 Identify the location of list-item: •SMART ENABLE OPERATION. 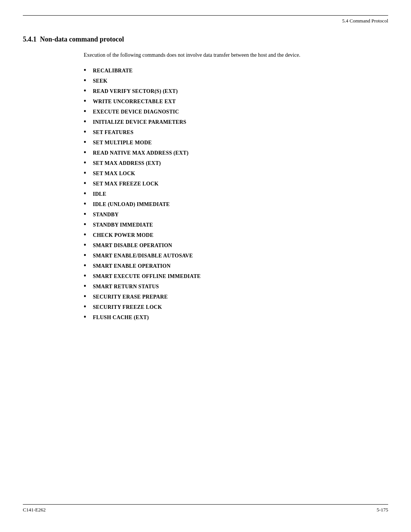
(236, 266).